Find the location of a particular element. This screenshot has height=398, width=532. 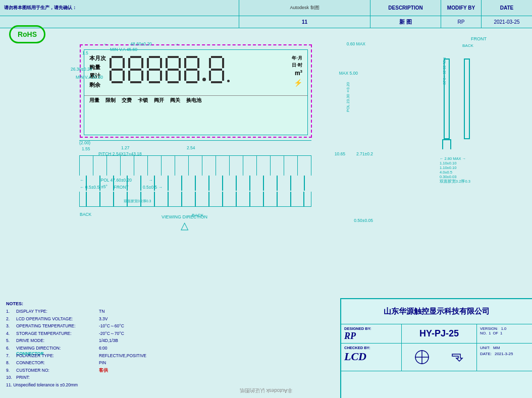

right-labels: 年·月 日·时 m3 ⚡ is located at coordinates (297, 71).